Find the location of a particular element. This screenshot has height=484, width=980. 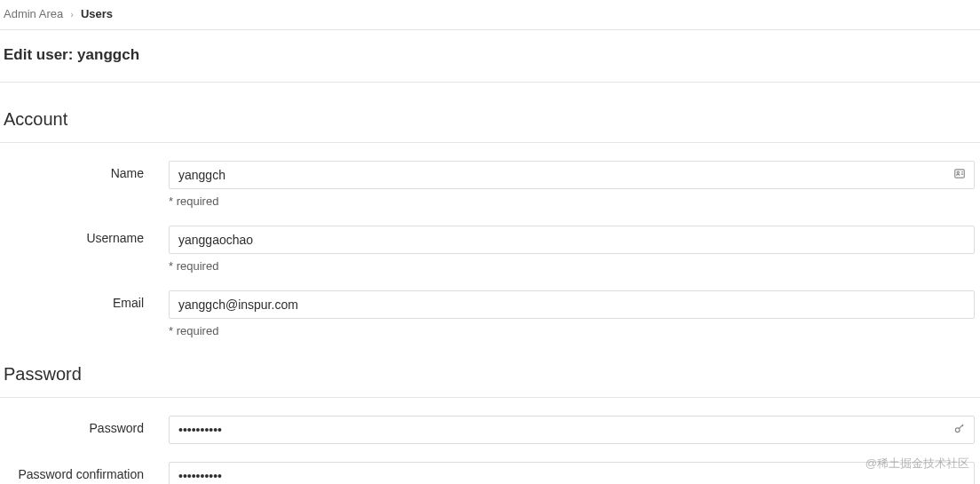

contact-card-icon is located at coordinates (960, 176).